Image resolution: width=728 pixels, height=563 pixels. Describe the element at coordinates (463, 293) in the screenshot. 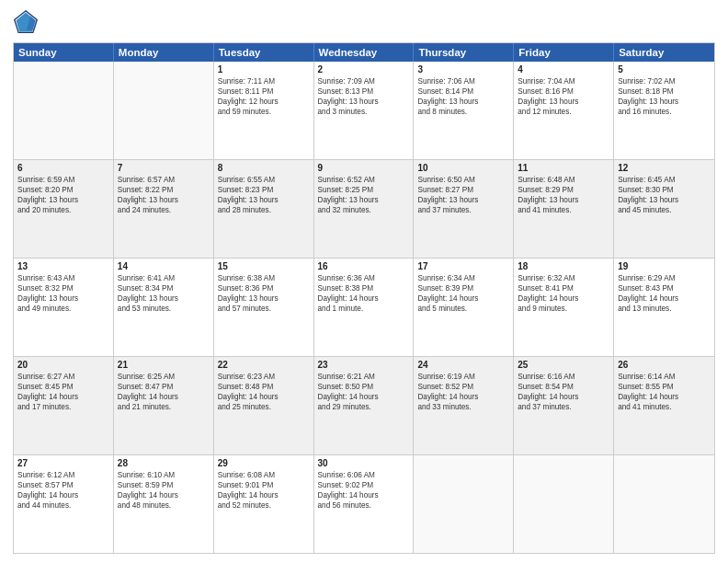

I see `cell-content: Sunrise: 6:34 AMSunset: 8:39 PMDaylight:…` at that location.